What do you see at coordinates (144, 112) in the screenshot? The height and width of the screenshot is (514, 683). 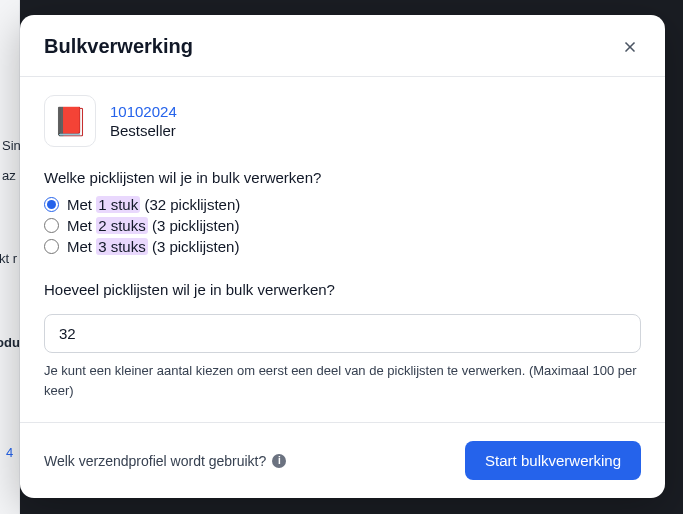 I see `product-code-link: 10102024` at bounding box center [144, 112].